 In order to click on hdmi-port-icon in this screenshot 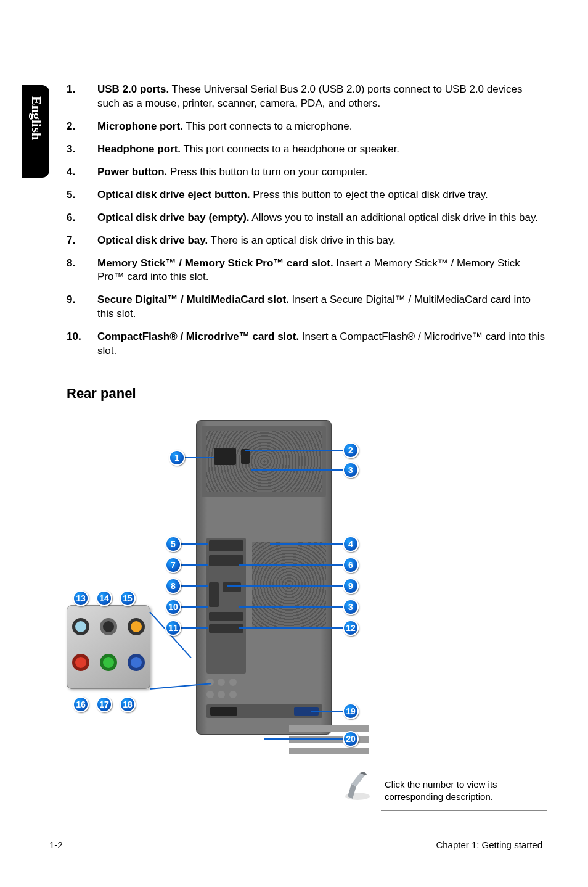, I will do `click(232, 587)`.